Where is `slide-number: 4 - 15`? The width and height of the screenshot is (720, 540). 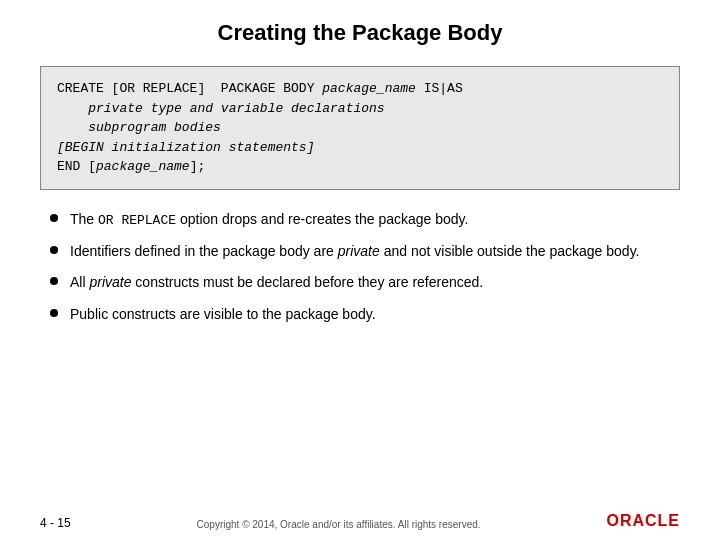
slide-number: 4 - 15 is located at coordinates (56, 523).